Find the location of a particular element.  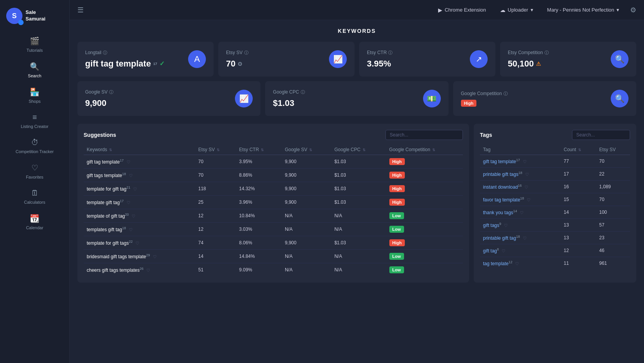

sort-keywords-icon: ⇅ is located at coordinates (111, 150).